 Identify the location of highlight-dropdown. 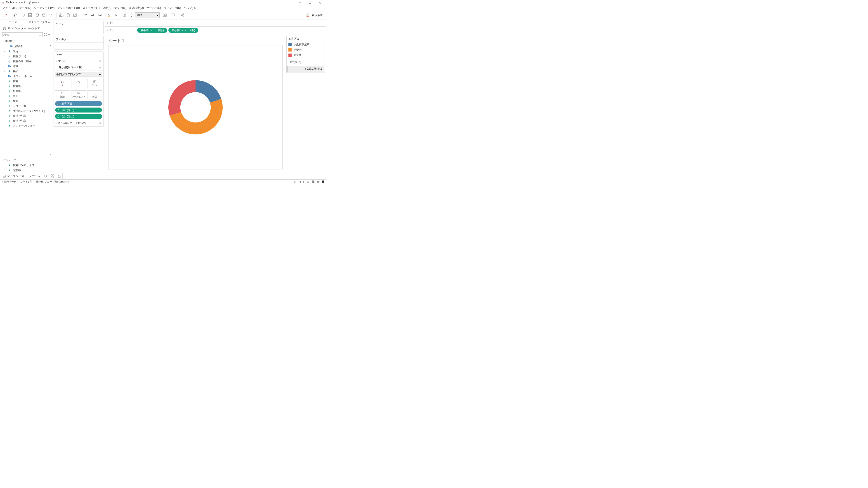
(110, 15).